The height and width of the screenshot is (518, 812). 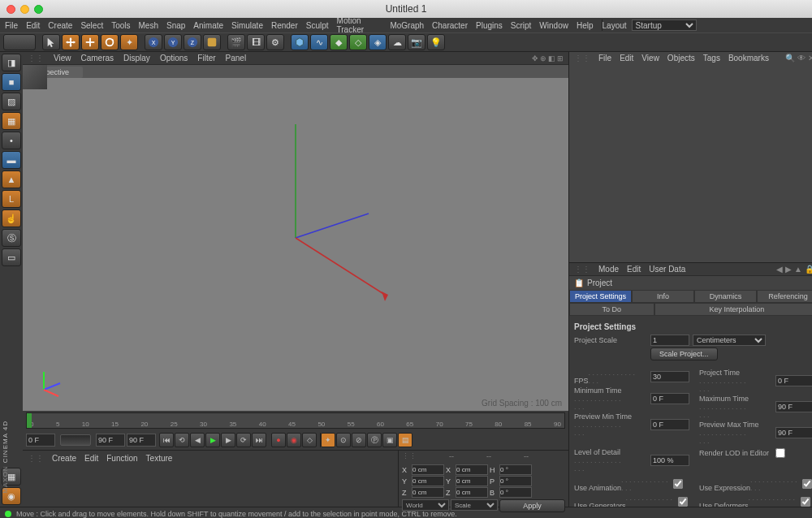 I want to click on menu-sculpt: Sculpt, so click(x=317, y=26).